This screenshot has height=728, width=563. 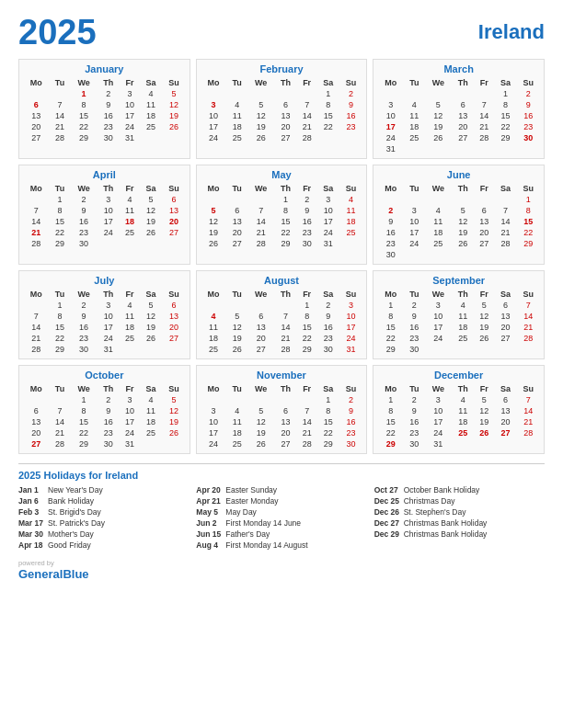 What do you see at coordinates (458, 375) in the screenshot?
I see `month-name: December` at bounding box center [458, 375].